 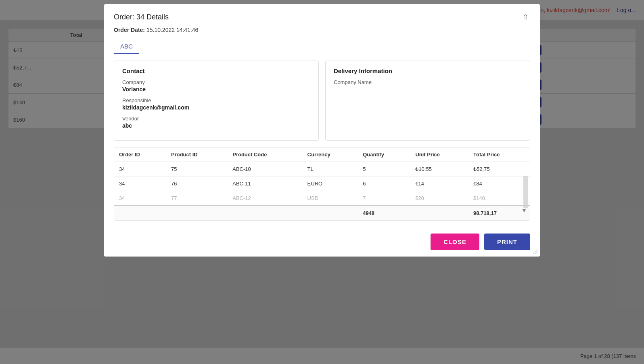 I want to click on company-value: Vorlance, so click(x=216, y=89).